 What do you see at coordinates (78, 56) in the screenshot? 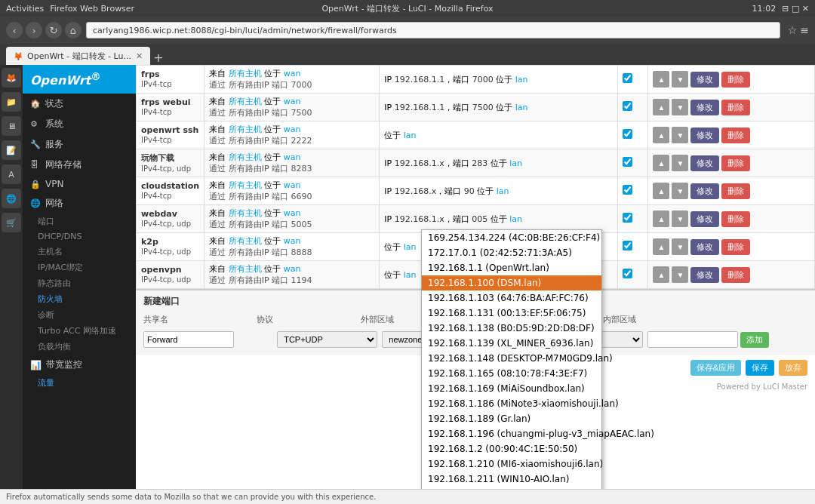
I see `browser-tab: 🦊 OpenWrt - 端口转发 - Lu... ✕` at bounding box center [78, 56].